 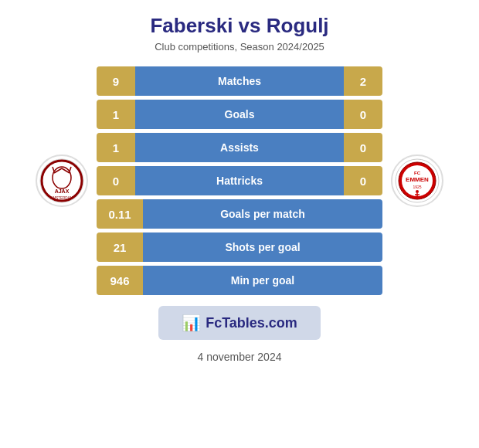 I want to click on stat-left-goals-per-match: 0.11, so click(x=120, y=214).